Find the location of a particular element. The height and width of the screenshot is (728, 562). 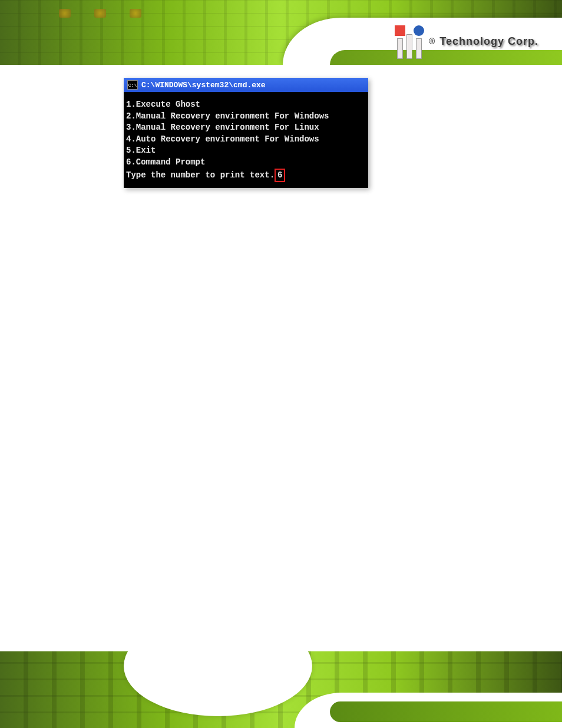

logo-red-square is located at coordinates (400, 31).